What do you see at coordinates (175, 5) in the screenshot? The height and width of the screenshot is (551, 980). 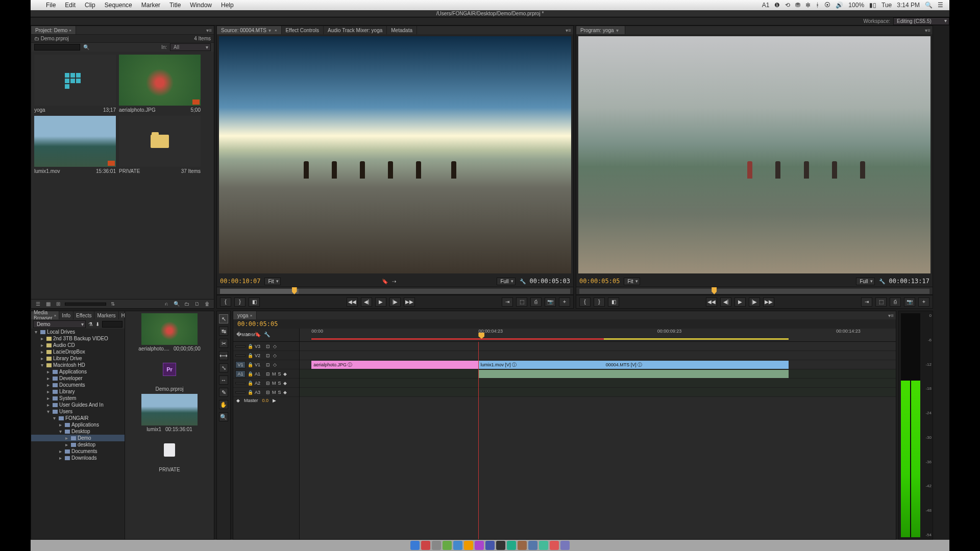 I see `menu-title: Title` at bounding box center [175, 5].